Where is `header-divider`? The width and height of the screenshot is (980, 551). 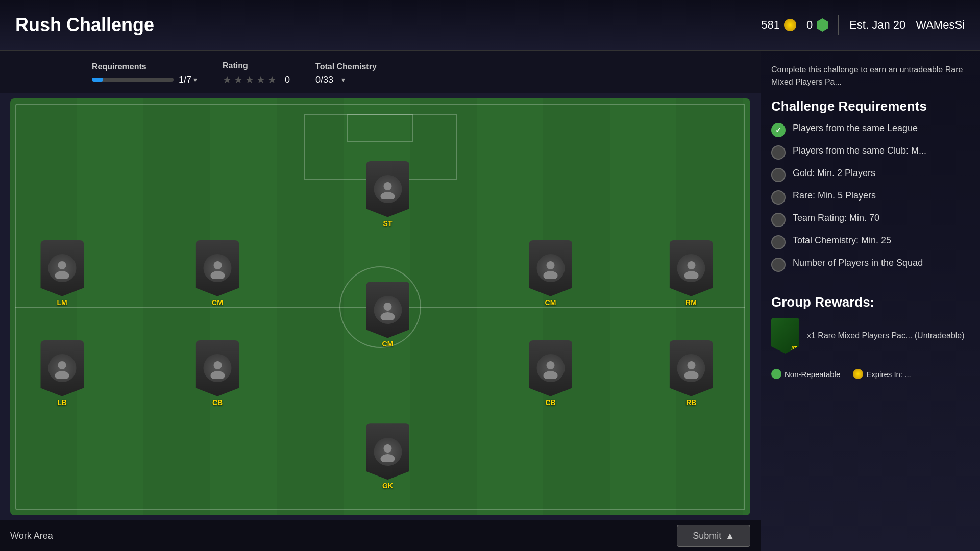 header-divider is located at coordinates (839, 25).